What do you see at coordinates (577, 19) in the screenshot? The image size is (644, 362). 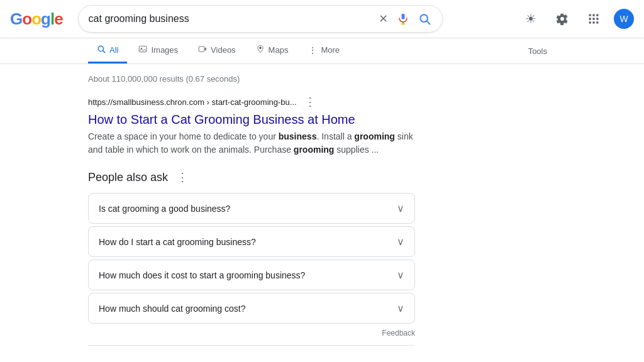 I see `header-right: ☀ W` at bounding box center [577, 19].